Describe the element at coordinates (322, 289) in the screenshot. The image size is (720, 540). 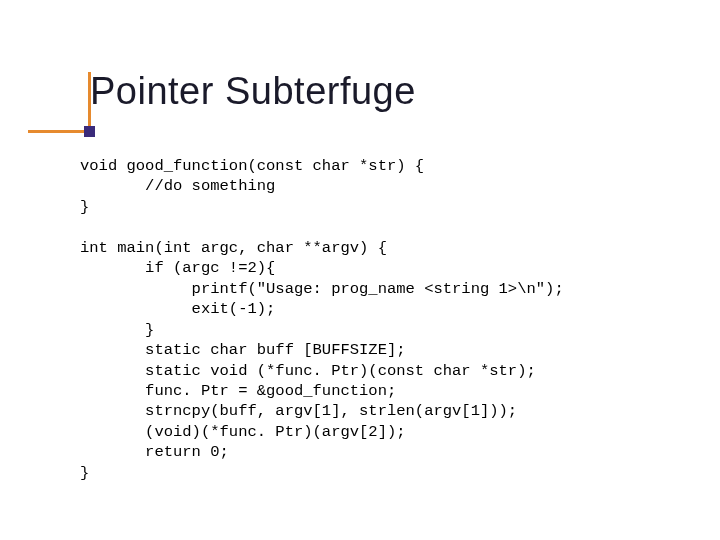
I see `code-line: printf("Usage: prog_name <string 1>\n");` at that location.